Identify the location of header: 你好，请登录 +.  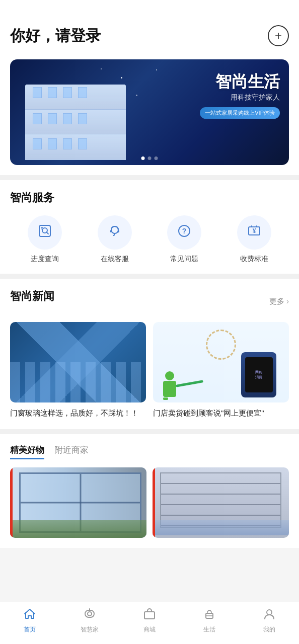
(150, 27).